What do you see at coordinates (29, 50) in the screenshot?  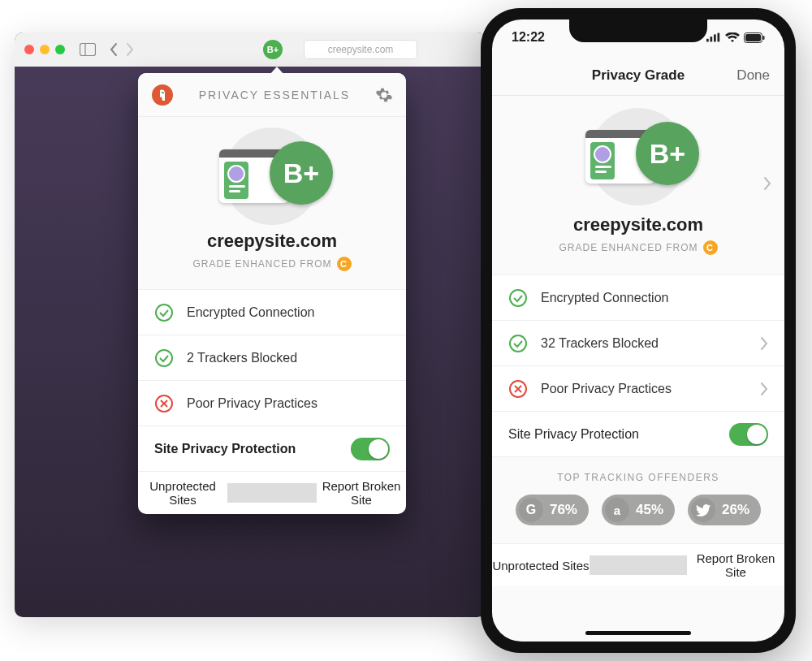 I see `close-window-icon` at bounding box center [29, 50].